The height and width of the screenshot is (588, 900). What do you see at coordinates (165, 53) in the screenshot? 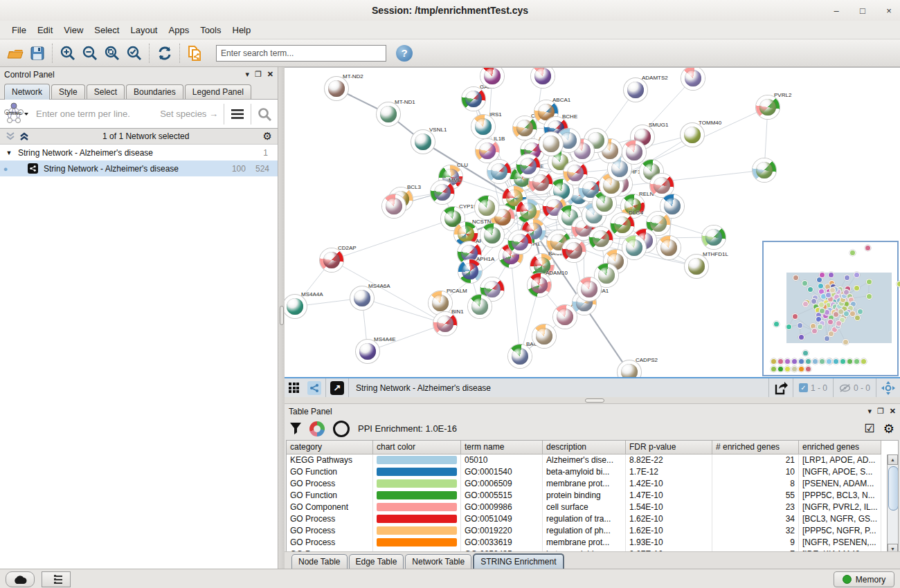
I see `refresh-button` at bounding box center [165, 53].